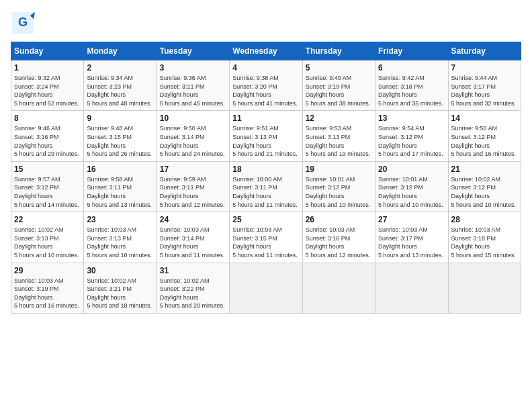 This screenshot has height=411, width=532. I want to click on logo-icon: G, so click(23, 23).